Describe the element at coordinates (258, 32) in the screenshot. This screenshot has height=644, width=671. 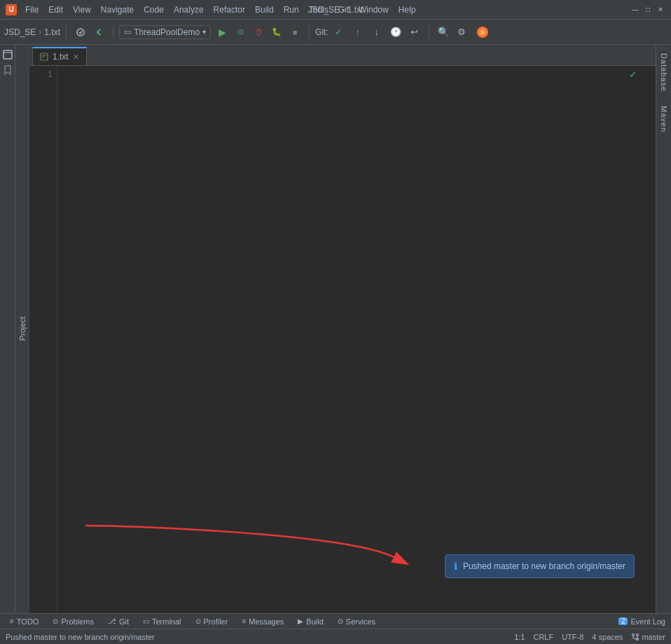
I see `profile-button: ⏱` at that location.